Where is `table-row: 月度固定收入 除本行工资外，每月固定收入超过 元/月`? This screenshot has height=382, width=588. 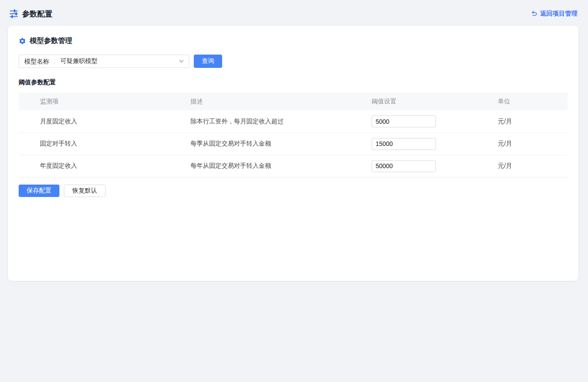
table-row: 月度固定收入 除本行工资外，每月固定收入超过 元/月 is located at coordinates (293, 122).